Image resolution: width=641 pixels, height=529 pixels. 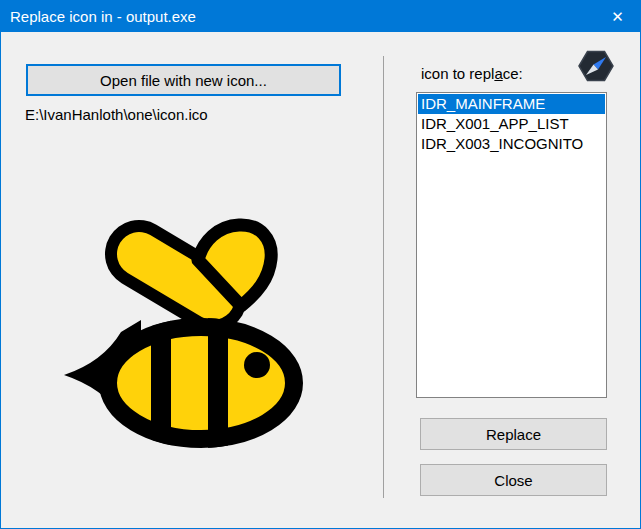 What do you see at coordinates (201, 383) in the screenshot?
I see `bee-body` at bounding box center [201, 383].